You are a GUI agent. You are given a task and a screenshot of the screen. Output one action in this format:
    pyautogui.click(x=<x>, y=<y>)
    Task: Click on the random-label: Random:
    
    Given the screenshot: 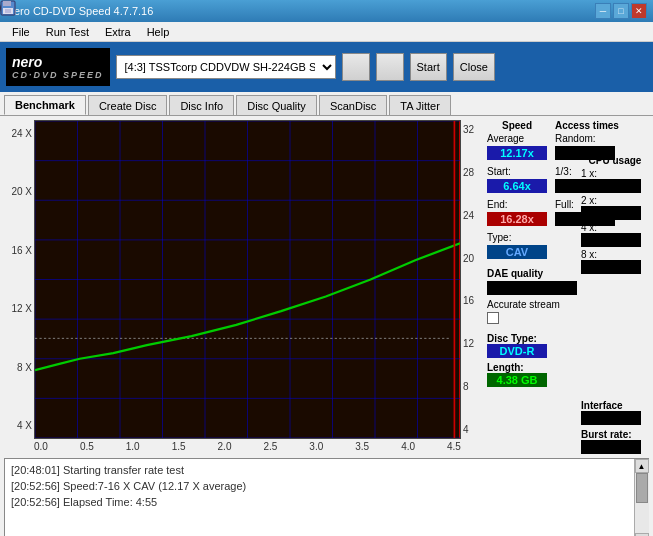 What is the action you would take?
    pyautogui.click(x=587, y=138)
    